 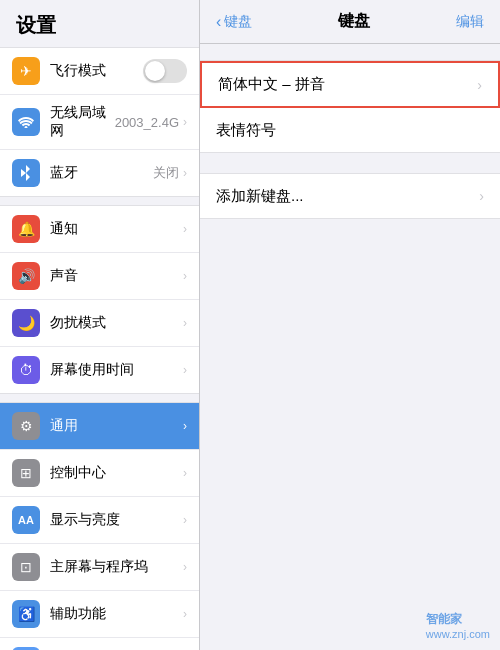 I want to click on back-arrow-icon: ‹, so click(x=218, y=22).